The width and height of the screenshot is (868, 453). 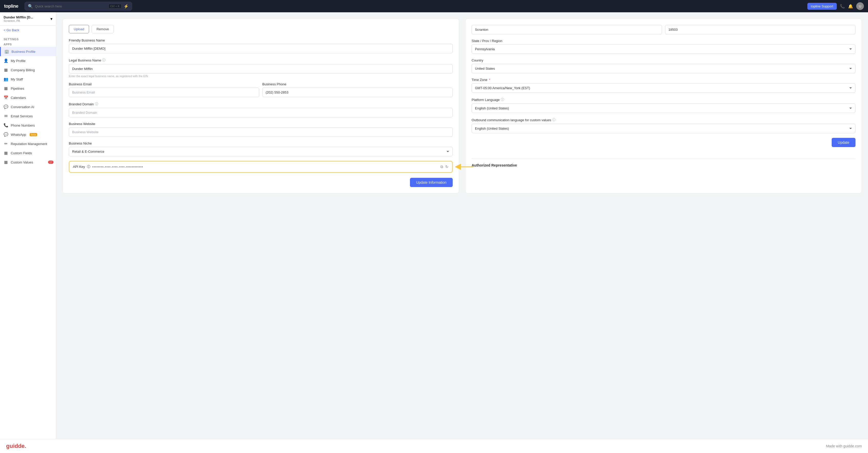 What do you see at coordinates (822, 6) in the screenshot?
I see `support-button: topline Support` at bounding box center [822, 6].